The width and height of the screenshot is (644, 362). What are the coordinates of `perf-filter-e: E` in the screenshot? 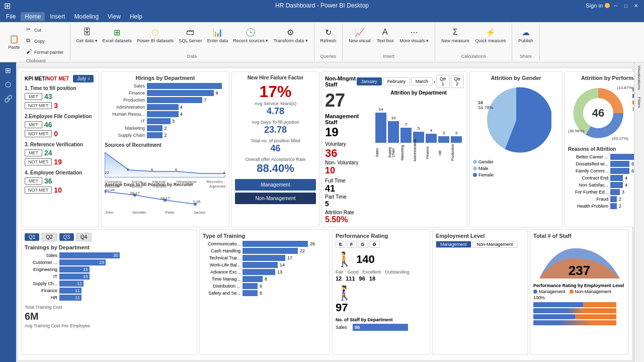 It's located at (341, 244).